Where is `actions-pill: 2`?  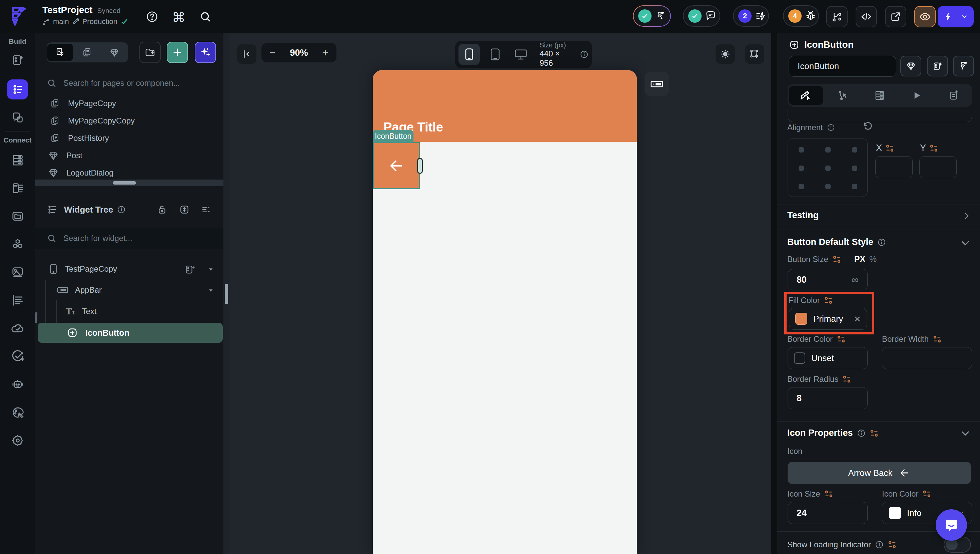
actions-pill: 2 is located at coordinates (751, 16).